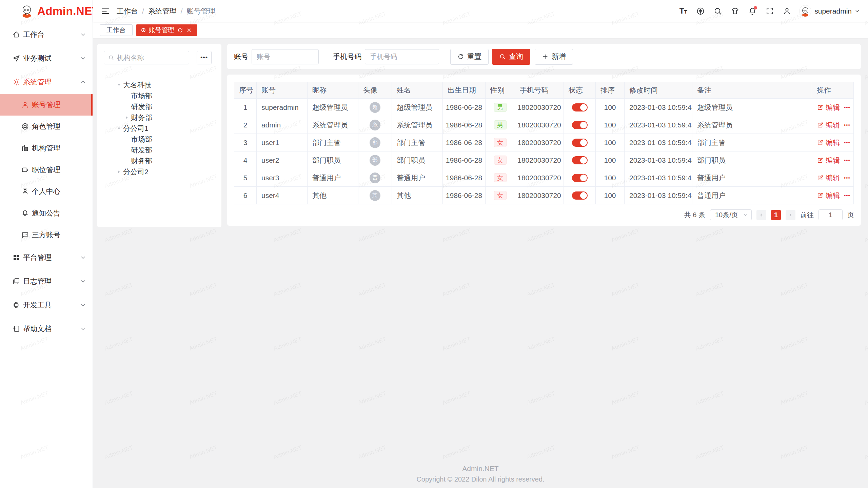 The width and height of the screenshot is (868, 488). I want to click on refresh-icon, so click(180, 30).